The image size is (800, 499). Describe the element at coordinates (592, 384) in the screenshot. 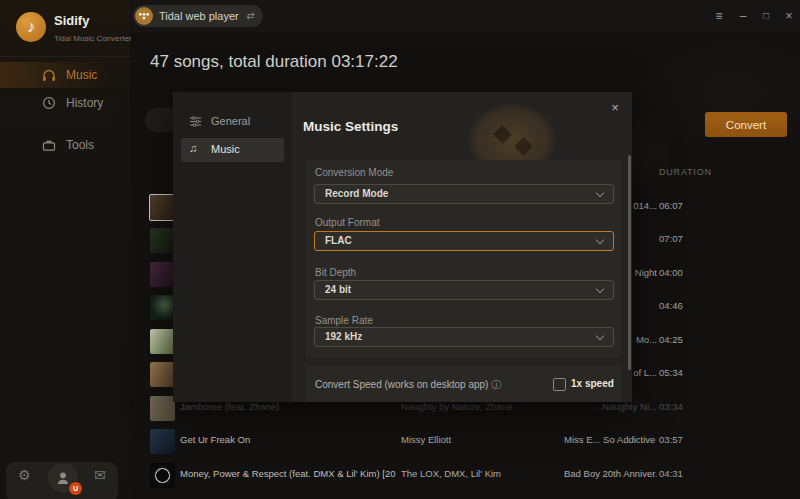

I see `speed-option-label: 1x speed` at that location.